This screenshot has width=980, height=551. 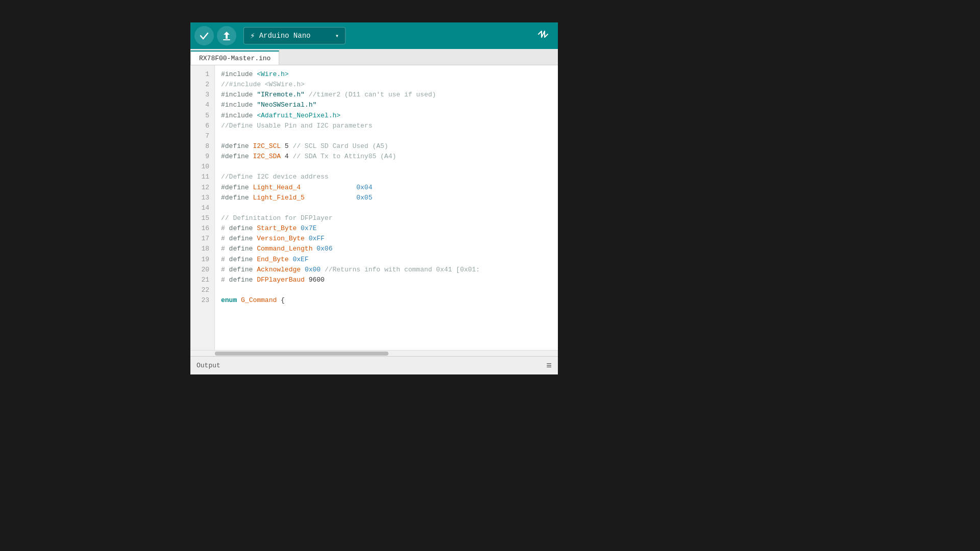 I want to click on code-line: // Definitation for DFPlayer, so click(x=389, y=218).